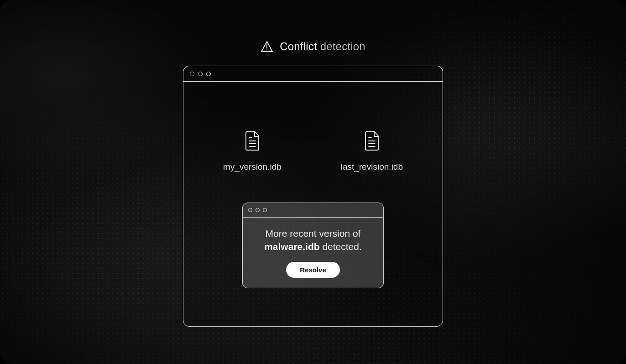 This screenshot has width=626, height=364. What do you see at coordinates (313, 151) in the screenshot?
I see `files-row: my_version.idb last_revision.idb` at bounding box center [313, 151].